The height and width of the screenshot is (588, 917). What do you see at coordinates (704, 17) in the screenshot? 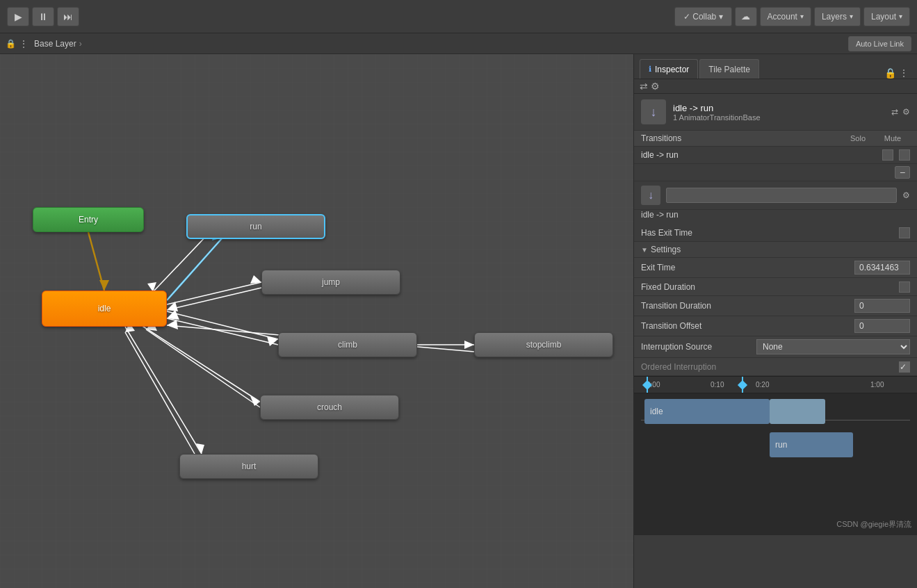
I see `collab-button: ✓ Collab ▾` at bounding box center [704, 17].